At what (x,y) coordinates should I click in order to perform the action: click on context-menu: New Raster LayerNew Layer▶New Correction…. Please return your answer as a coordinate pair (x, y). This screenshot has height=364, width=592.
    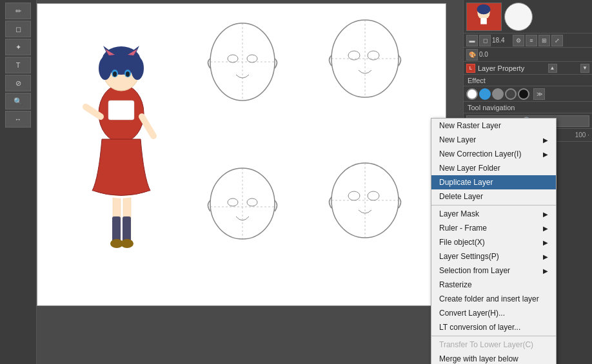
    Looking at the image, I should click on (494, 241).